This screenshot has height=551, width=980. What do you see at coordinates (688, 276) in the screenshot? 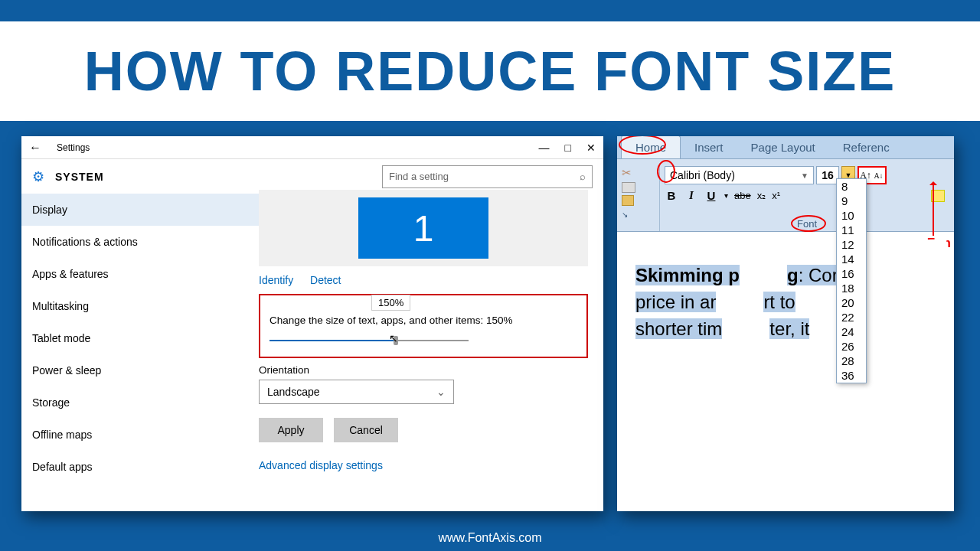
I see `doc-line1a: Skimming p` at bounding box center [688, 276].